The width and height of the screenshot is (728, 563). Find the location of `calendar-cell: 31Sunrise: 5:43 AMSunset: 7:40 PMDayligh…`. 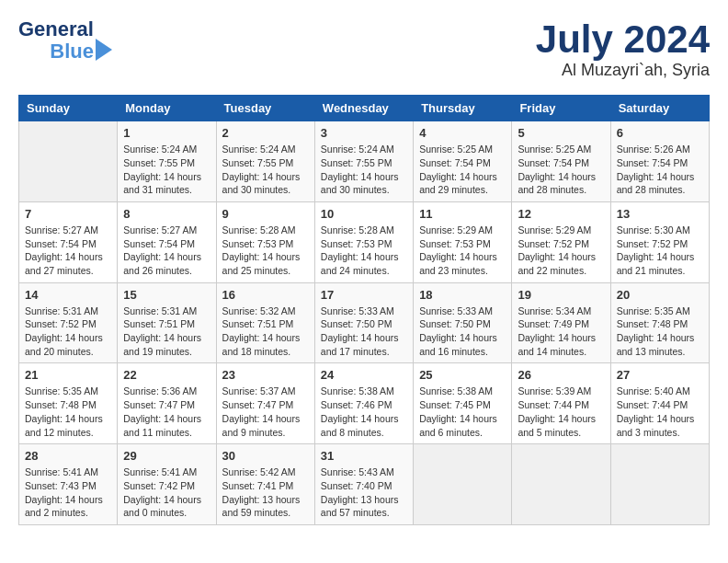

calendar-cell: 31Sunrise: 5:43 AMSunset: 7:40 PMDayligh… is located at coordinates (364, 485).